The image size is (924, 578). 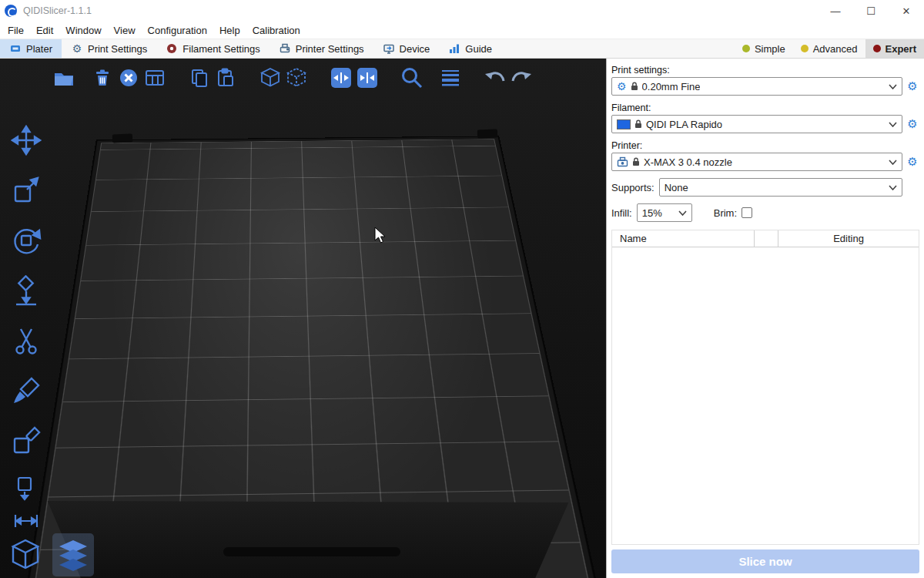 I want to click on paint-supports-icon, so click(x=26, y=391).